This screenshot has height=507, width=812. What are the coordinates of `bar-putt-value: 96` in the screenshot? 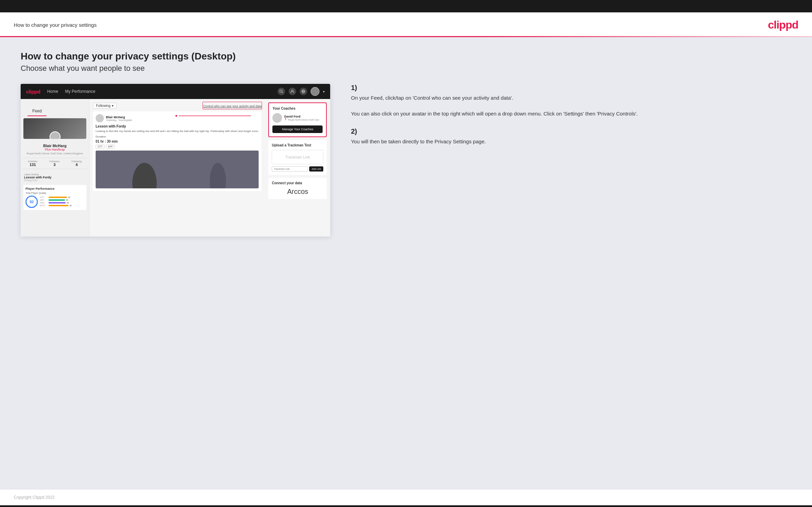 It's located at (71, 206).